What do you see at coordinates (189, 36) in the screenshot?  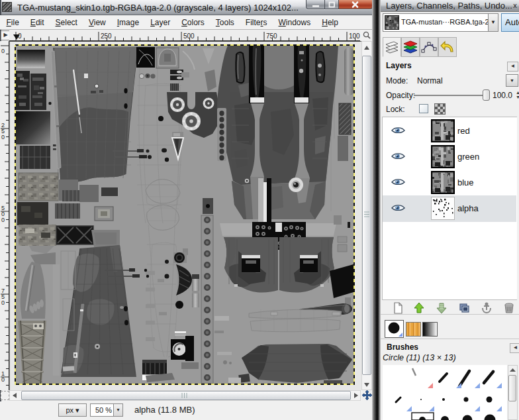 I see `svg-text: 500` at bounding box center [189, 36].